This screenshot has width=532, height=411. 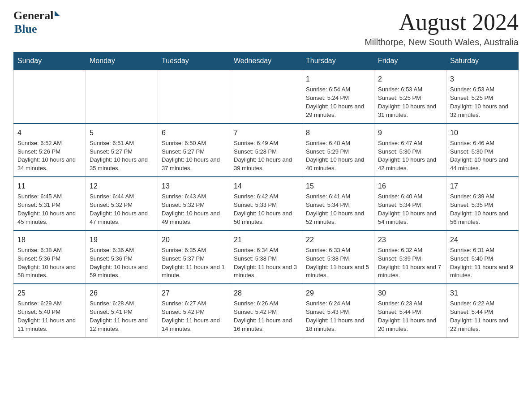 I want to click on day-info: Sunrise: 6:47 AMSunset: 5:30 PMDaylight:…, so click(x=410, y=156).